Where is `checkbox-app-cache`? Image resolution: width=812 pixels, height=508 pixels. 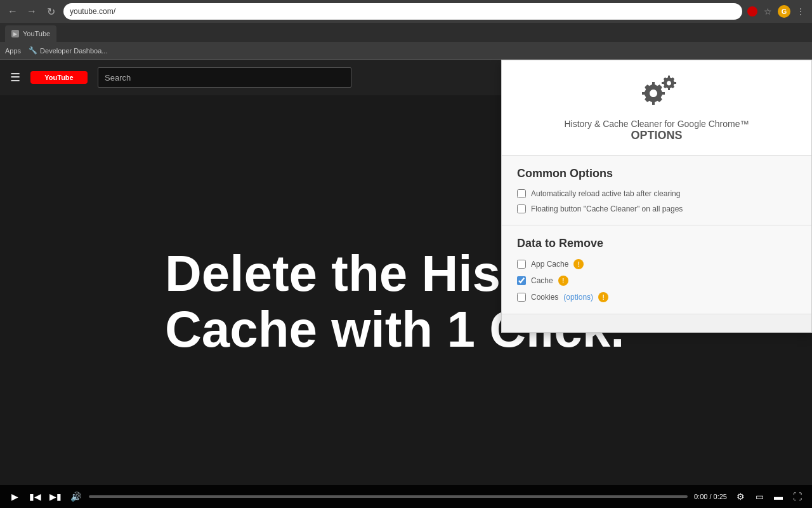
checkbox-app-cache is located at coordinates (521, 264).